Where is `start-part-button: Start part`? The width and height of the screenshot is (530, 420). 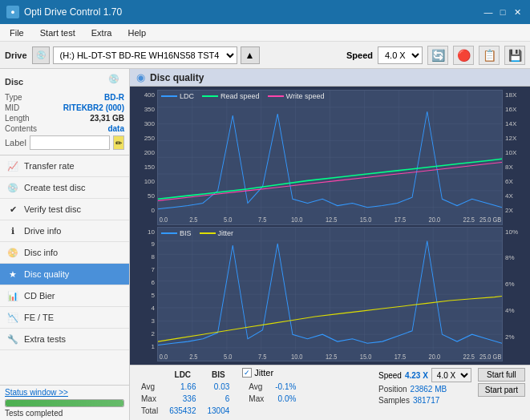 start-part-button: Start part is located at coordinates (502, 390).